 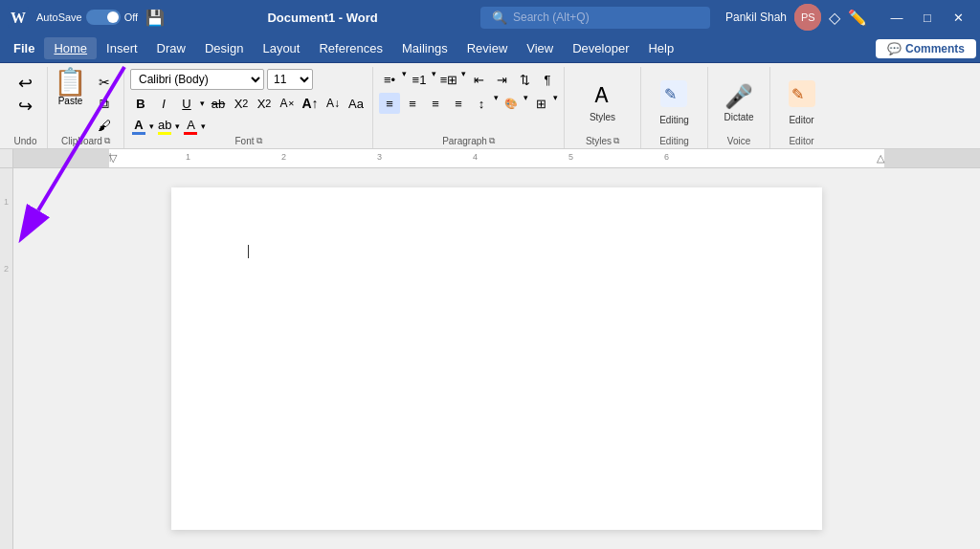 I want to click on para-expand-icon: ⧉, so click(x=492, y=142).